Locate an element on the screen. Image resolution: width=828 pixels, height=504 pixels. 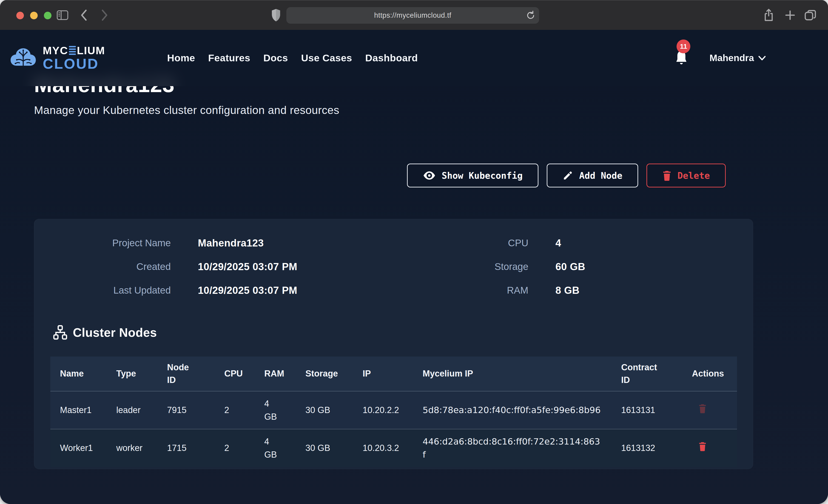
nav-right: 11 Mahendra is located at coordinates (720, 58).